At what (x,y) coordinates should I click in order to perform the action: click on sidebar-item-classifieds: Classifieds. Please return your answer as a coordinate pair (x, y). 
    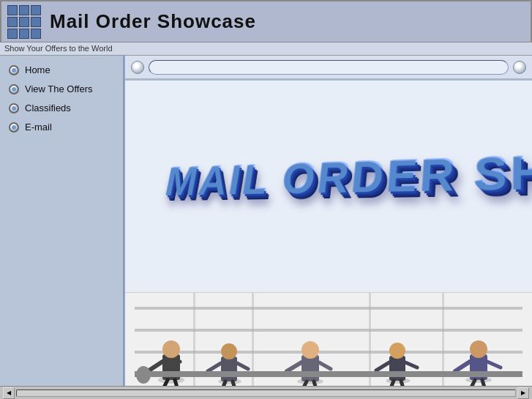
    Looking at the image, I should click on (61, 108).